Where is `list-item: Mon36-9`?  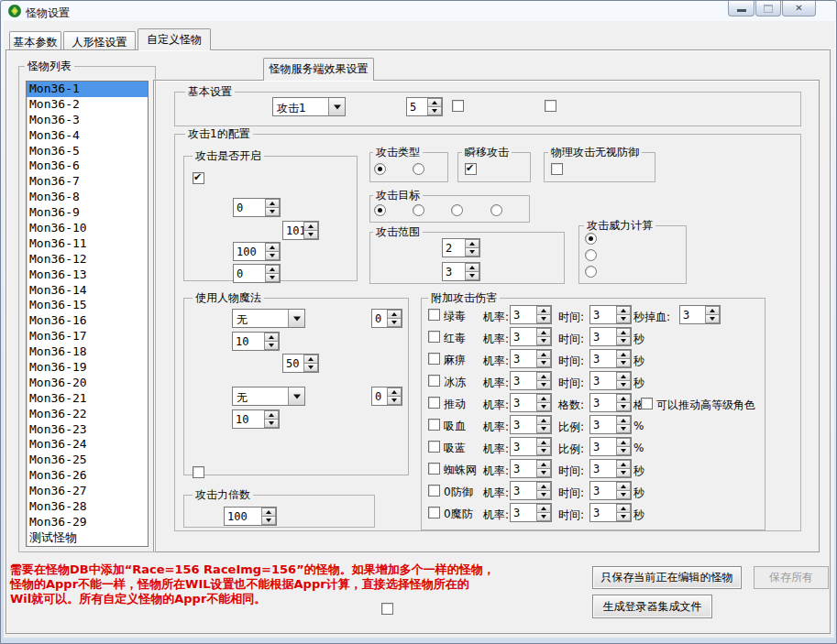
list-item: Mon36-9 is located at coordinates (87, 213).